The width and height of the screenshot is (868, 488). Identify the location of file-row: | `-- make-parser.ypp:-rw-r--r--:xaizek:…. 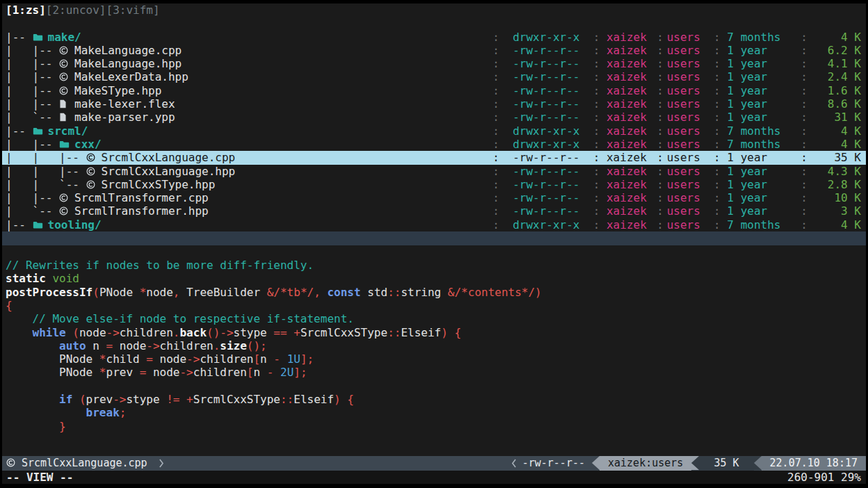
(434, 117).